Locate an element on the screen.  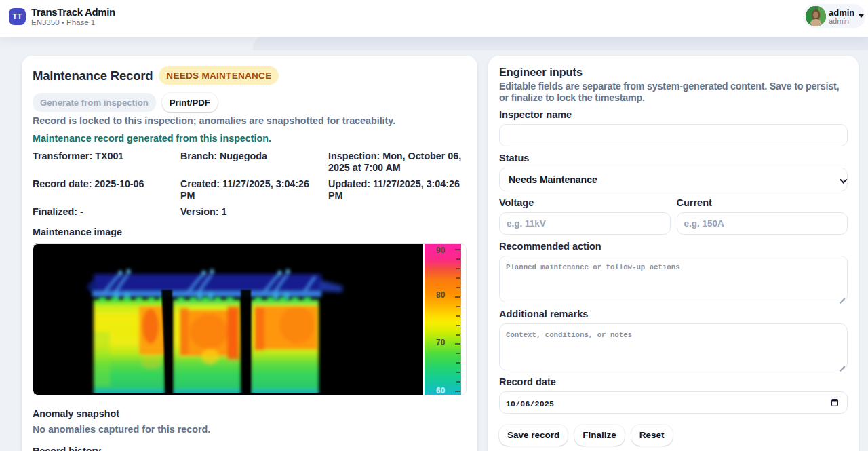
svg-text: 70 is located at coordinates (441, 342).